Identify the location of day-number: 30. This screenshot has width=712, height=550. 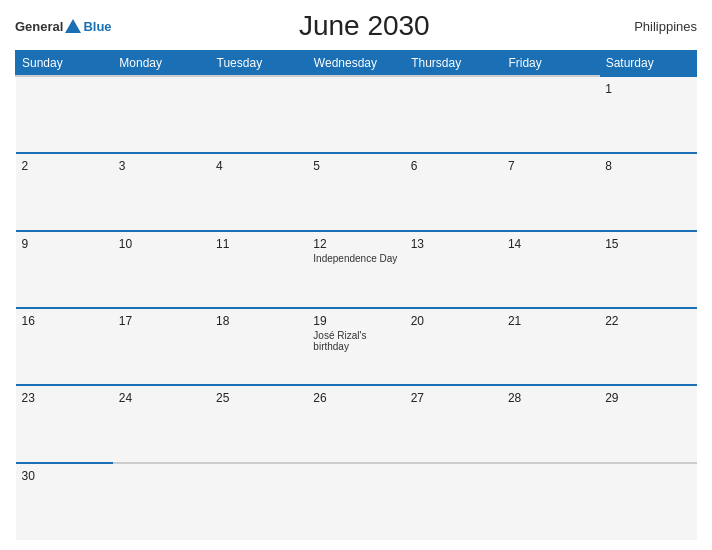
(64, 476).